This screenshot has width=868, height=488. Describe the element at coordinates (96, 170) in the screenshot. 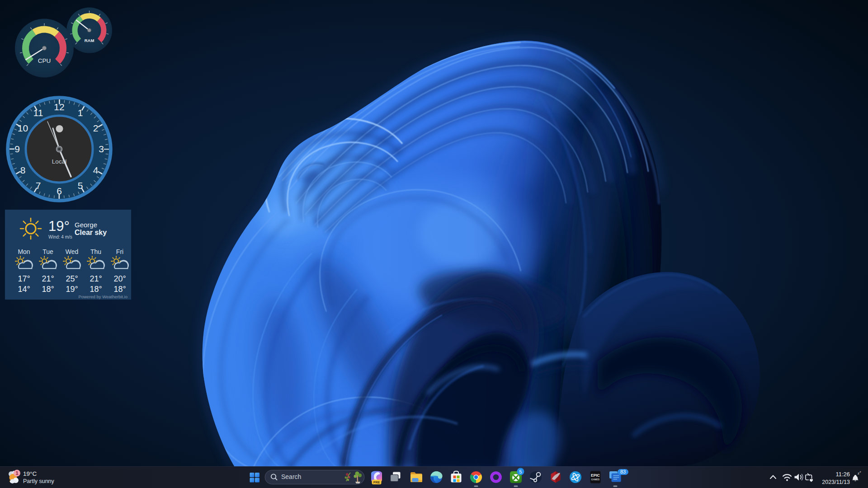

I see `svg-text: 4` at that location.